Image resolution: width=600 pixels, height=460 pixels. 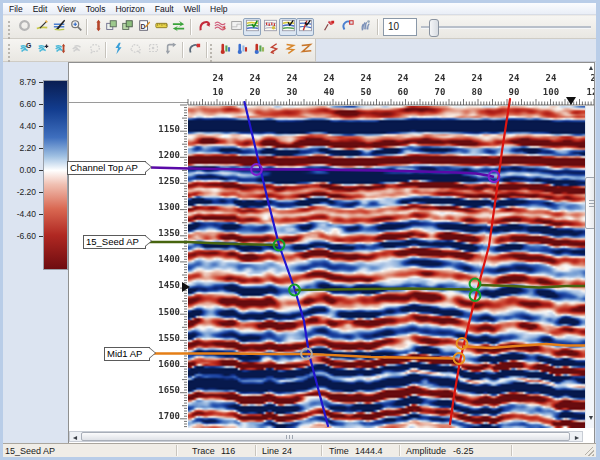 I want to click on svg-text: G, so click(x=28, y=46).